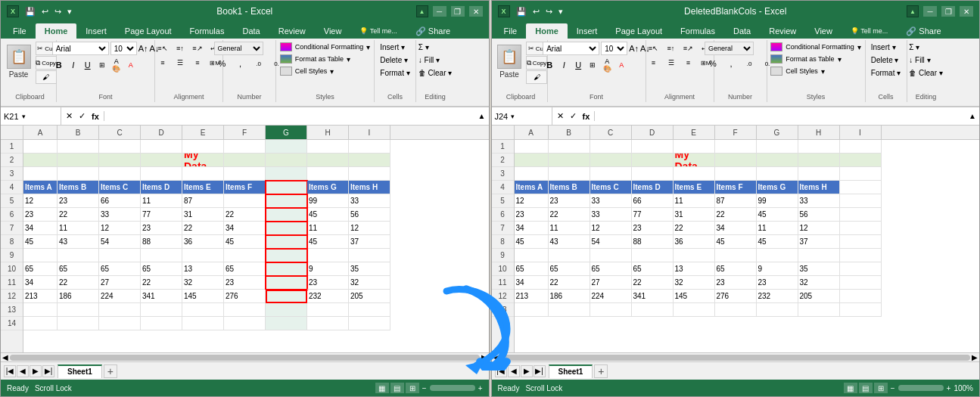 The image size is (980, 397). What do you see at coordinates (654, 63) in the screenshot?
I see `align-l-2: ≡` at bounding box center [654, 63].